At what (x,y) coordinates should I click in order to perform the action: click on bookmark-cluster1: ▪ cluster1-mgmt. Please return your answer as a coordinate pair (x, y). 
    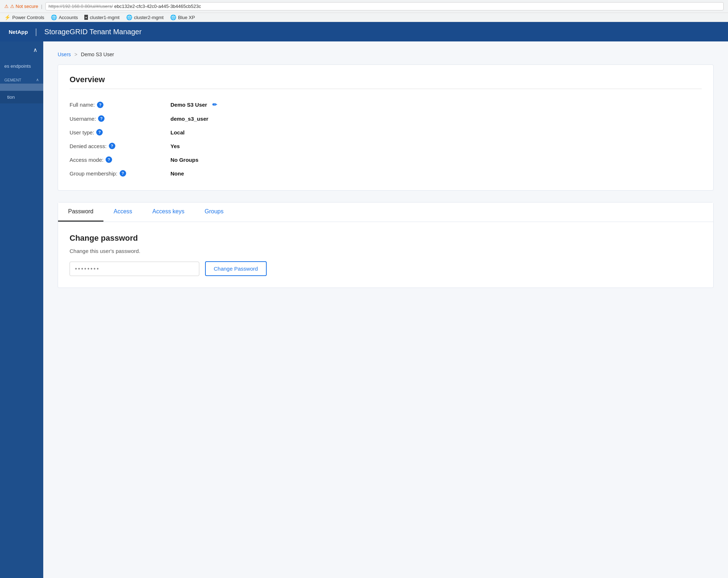
    Looking at the image, I should click on (102, 17).